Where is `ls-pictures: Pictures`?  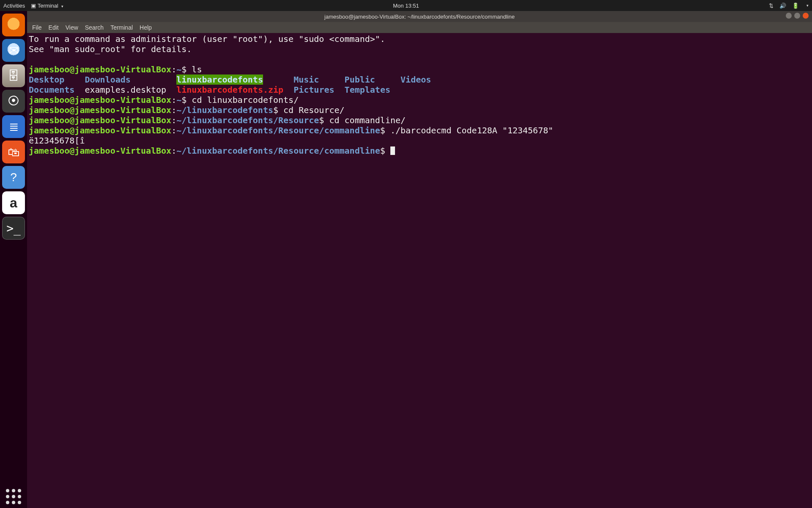 ls-pictures: Pictures is located at coordinates (314, 90).